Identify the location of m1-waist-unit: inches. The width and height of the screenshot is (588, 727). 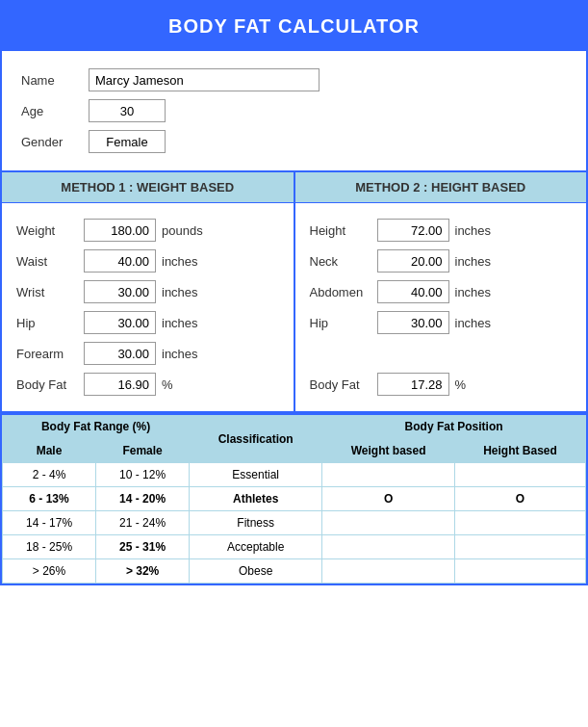
(180, 262).